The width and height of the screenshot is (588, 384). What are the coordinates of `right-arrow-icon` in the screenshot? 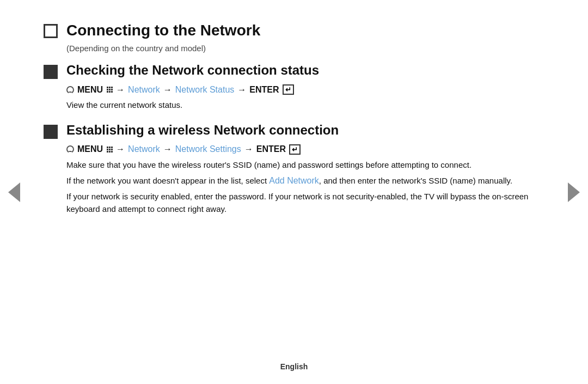 It's located at (574, 192).